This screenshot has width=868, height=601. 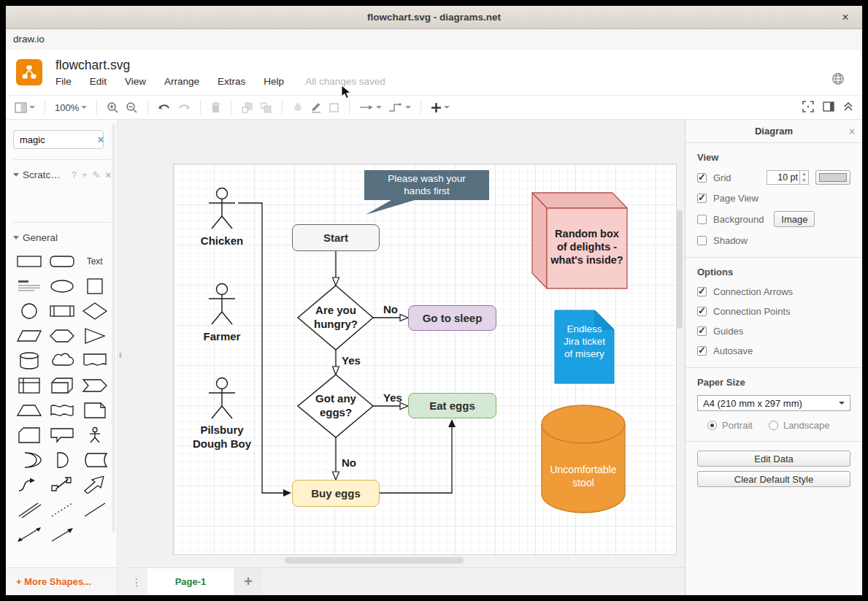 What do you see at coordinates (95, 460) in the screenshot?
I see `shape-data-storage` at bounding box center [95, 460].